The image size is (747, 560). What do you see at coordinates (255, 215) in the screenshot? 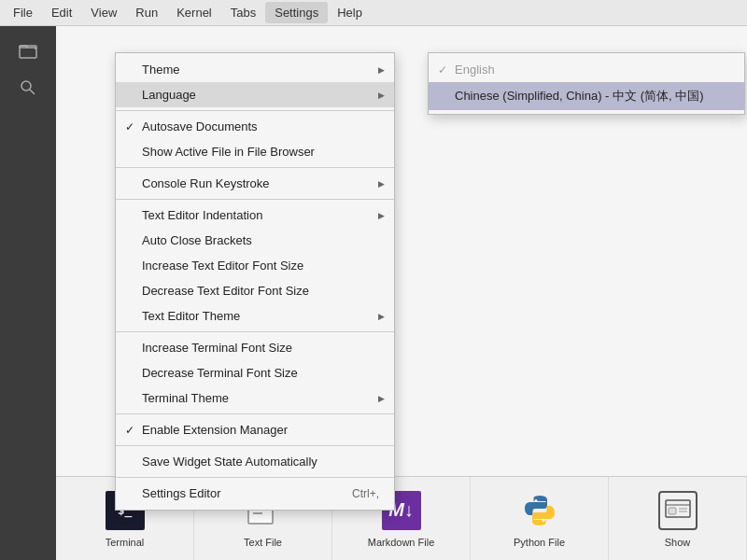
I see `menu-item-text-indent: Text Editor Indentation` at bounding box center [255, 215].